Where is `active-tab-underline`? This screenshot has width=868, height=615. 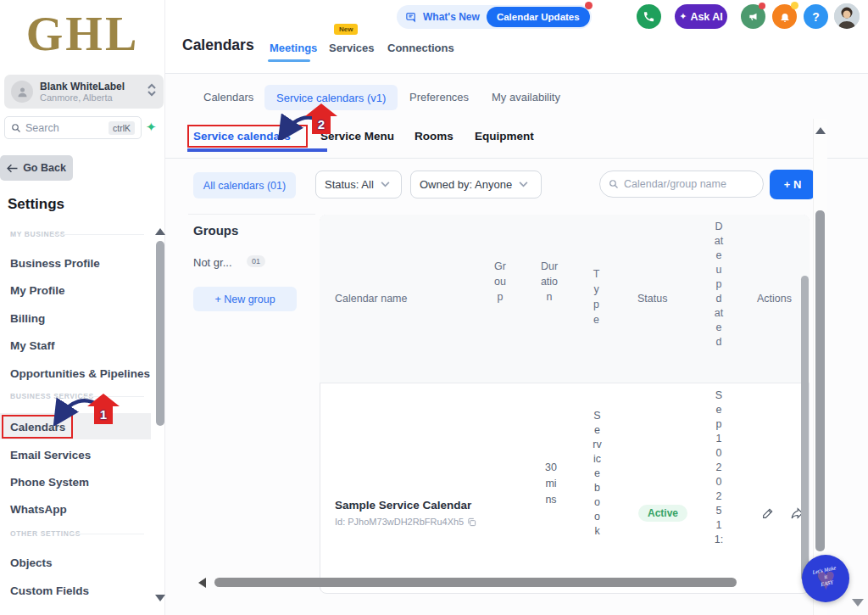
active-tab-underline is located at coordinates (289, 61).